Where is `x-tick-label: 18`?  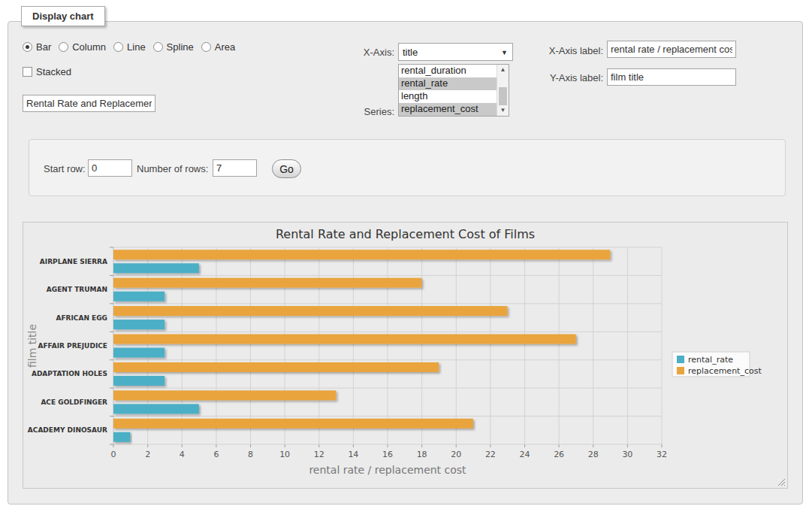 x-tick-label: 18 is located at coordinates (422, 454).